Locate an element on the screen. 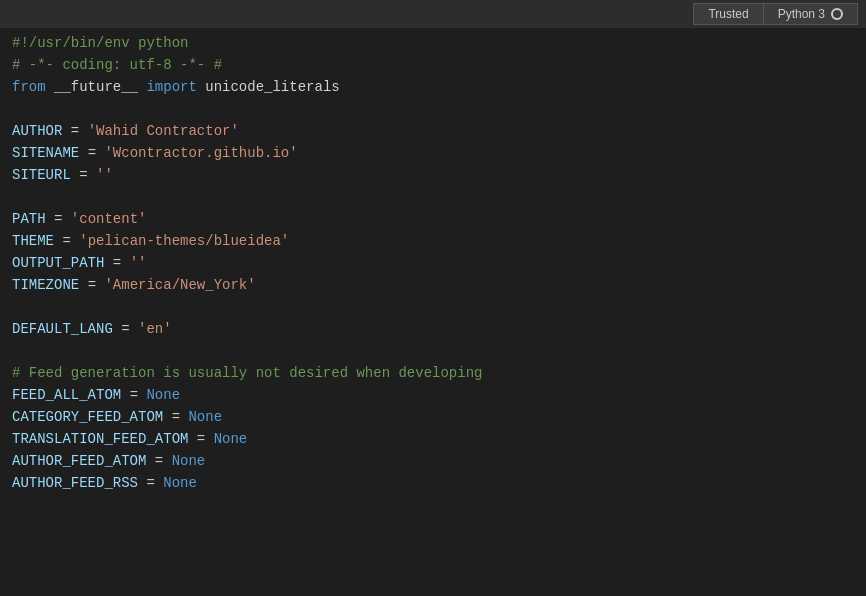 This screenshot has height=596, width=866. code-text: SITEURL = '' is located at coordinates (62, 175).